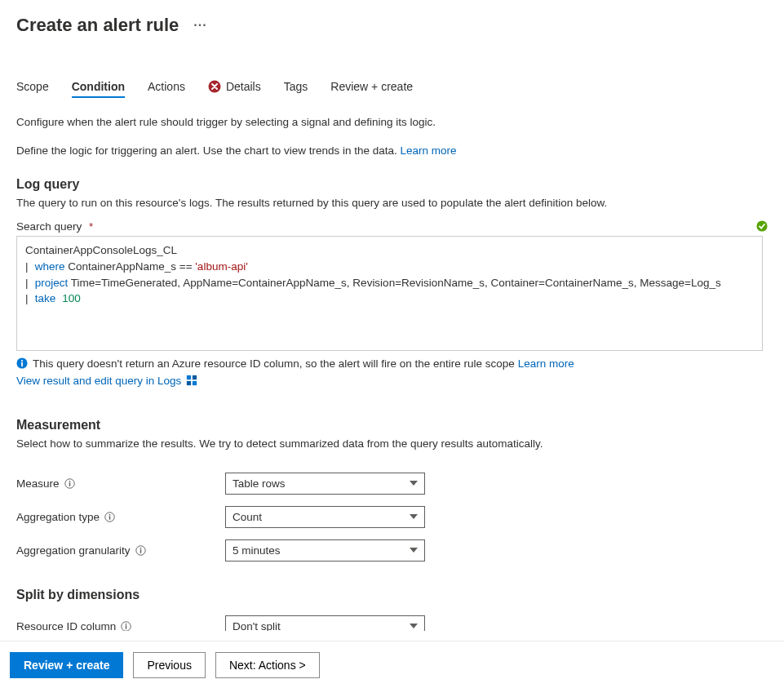 This screenshot has height=688, width=784. I want to click on condition-intro: Configure when the alert rule should tri…, so click(392, 122).